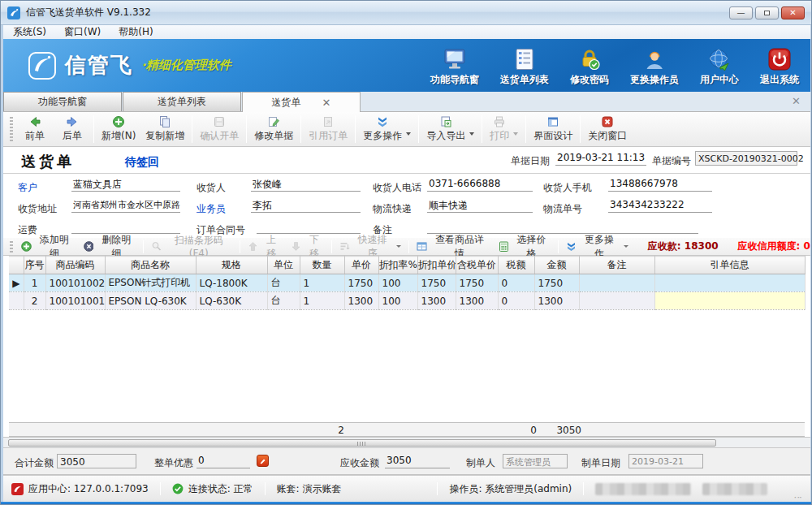 The image size is (812, 505). What do you see at coordinates (398, 265) in the screenshot?
I see `col-header: 折扣率%` at bounding box center [398, 265].